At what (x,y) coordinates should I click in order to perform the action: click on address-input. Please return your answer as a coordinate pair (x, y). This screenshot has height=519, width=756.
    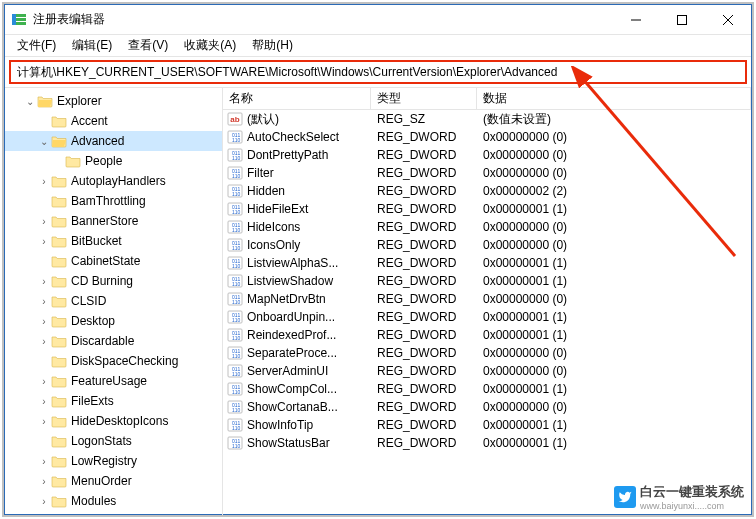
    Looking at the image, I should click on (378, 72).